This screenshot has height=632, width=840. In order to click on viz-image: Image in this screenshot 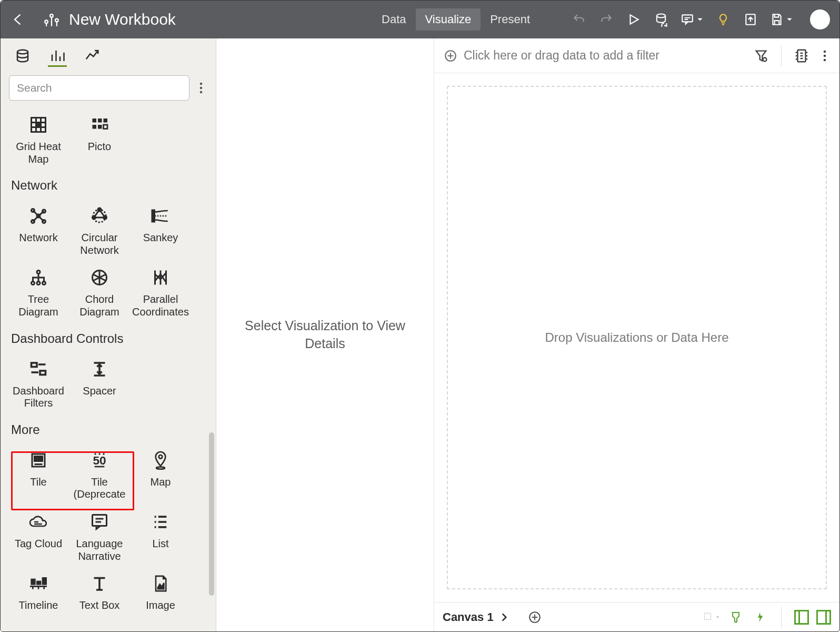, I will do `click(161, 591)`.